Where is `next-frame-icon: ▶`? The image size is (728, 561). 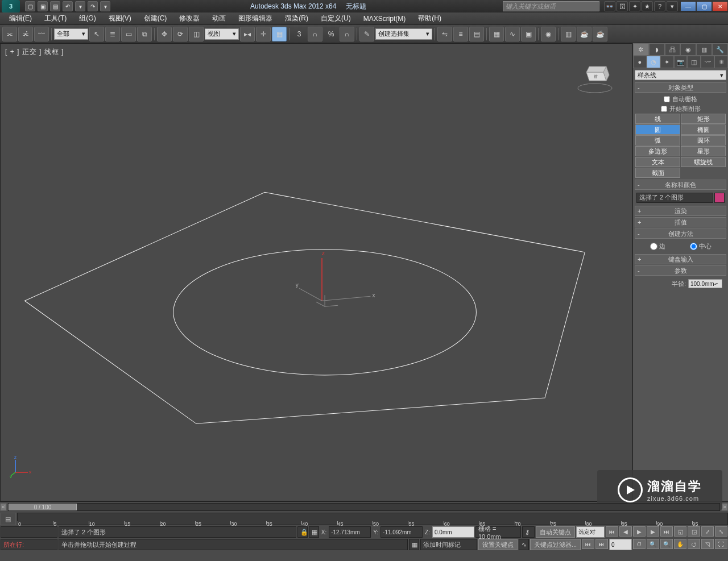
next-frame-icon: ▶ is located at coordinates (653, 531).